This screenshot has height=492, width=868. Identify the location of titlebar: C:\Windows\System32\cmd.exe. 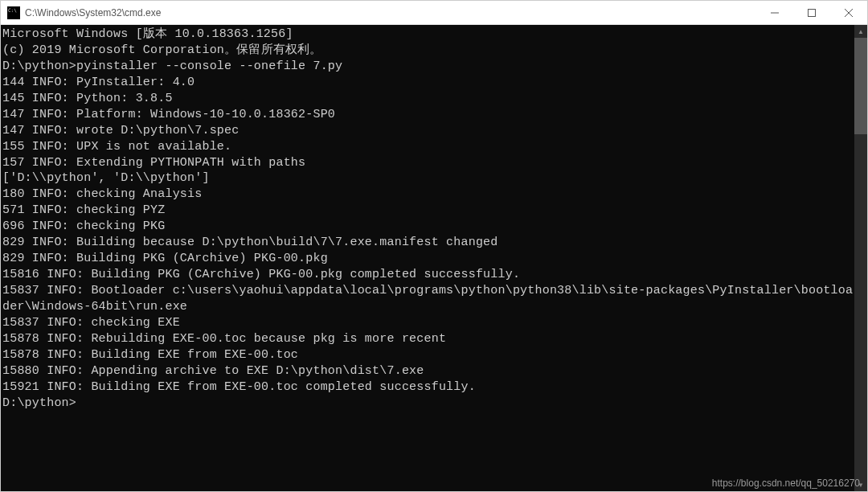
(434, 13).